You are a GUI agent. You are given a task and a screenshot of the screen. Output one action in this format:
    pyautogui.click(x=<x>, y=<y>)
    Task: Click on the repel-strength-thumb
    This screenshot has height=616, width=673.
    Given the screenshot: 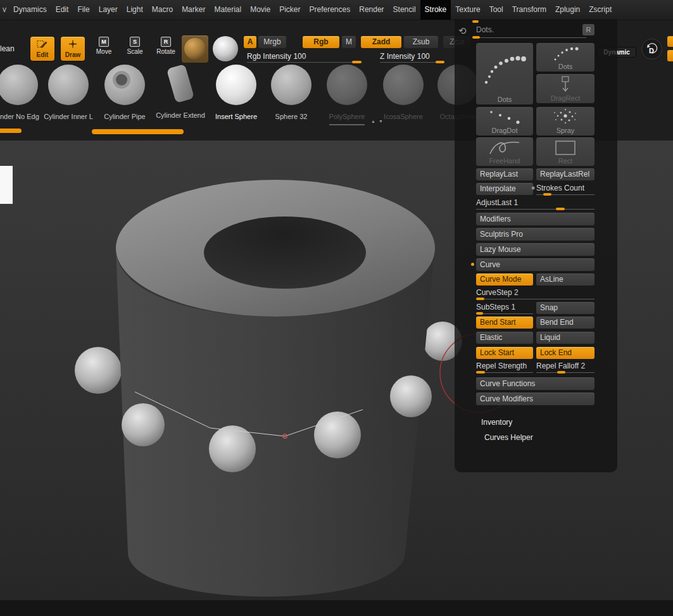 What is the action you would take?
    pyautogui.click(x=481, y=372)
    